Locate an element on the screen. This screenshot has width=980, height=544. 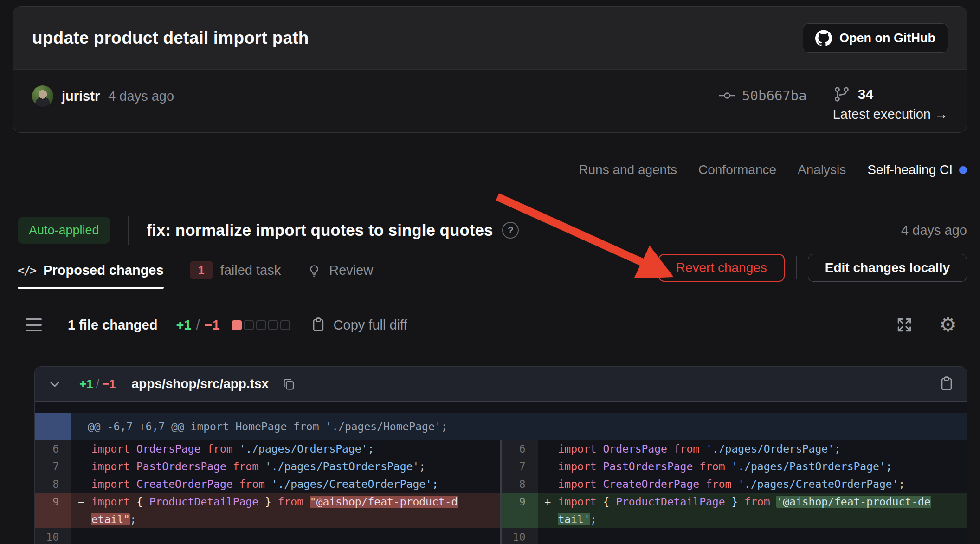
top-nav: Runs and agents Conformance Analysis Sel… is located at coordinates (484, 170).